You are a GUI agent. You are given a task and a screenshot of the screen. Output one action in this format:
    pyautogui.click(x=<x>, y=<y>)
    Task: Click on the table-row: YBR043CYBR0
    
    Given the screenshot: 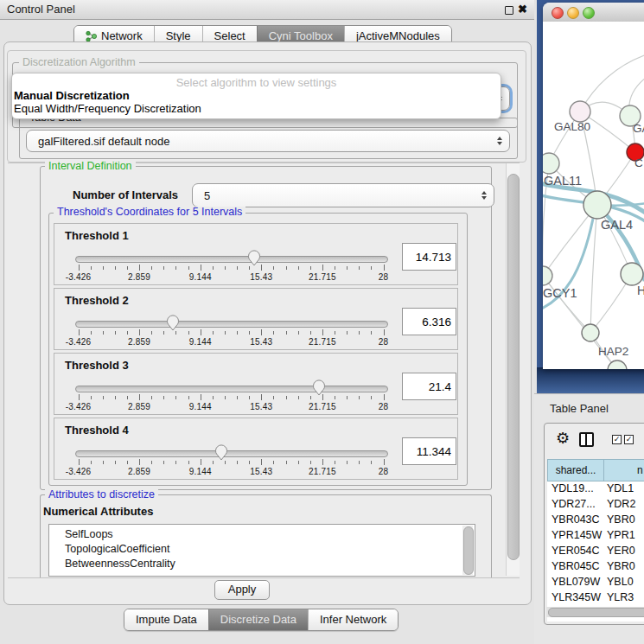 What is the action you would take?
    pyautogui.click(x=596, y=520)
    